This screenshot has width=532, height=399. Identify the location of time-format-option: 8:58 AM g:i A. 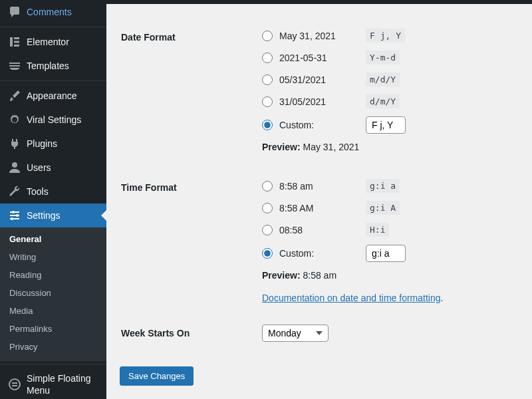
(386, 207).